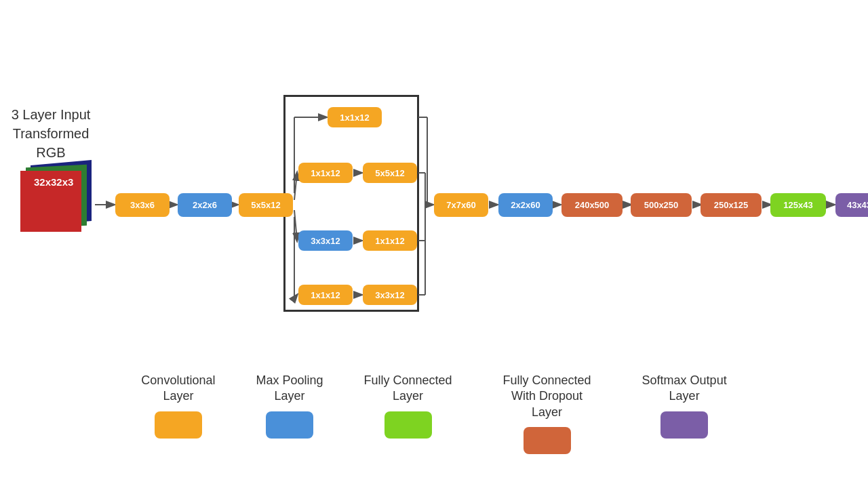 The image size is (868, 488). Describe the element at coordinates (355, 117) in the screenshot. I see `node-inception-1x1x12-top: 1x1x12` at that location.